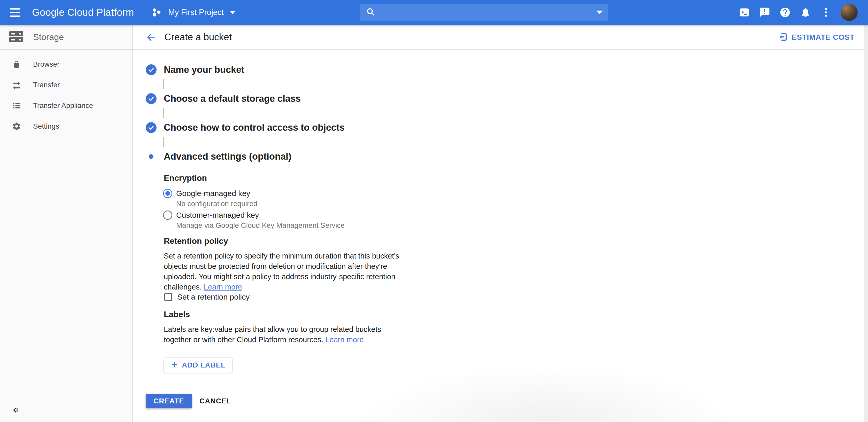  Describe the element at coordinates (177, 315) in the screenshot. I see `labels-heading: Labels` at that location.